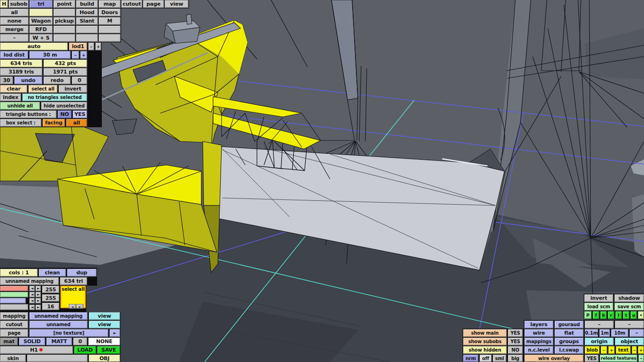  Describe the element at coordinates (41, 29) in the screenshot. I see `rfd-button: RFD` at that location.